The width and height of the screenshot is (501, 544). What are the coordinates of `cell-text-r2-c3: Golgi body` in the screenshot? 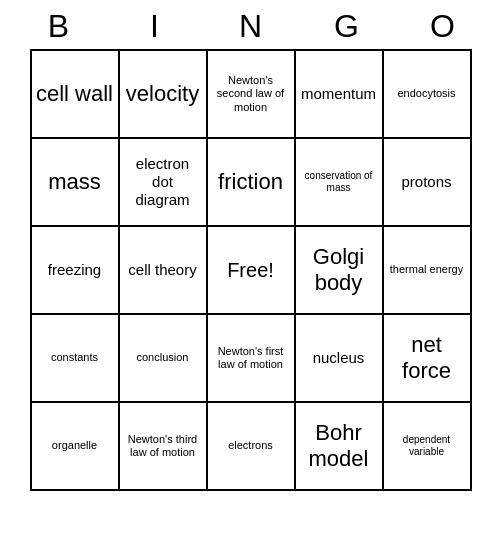 It's located at (339, 270).